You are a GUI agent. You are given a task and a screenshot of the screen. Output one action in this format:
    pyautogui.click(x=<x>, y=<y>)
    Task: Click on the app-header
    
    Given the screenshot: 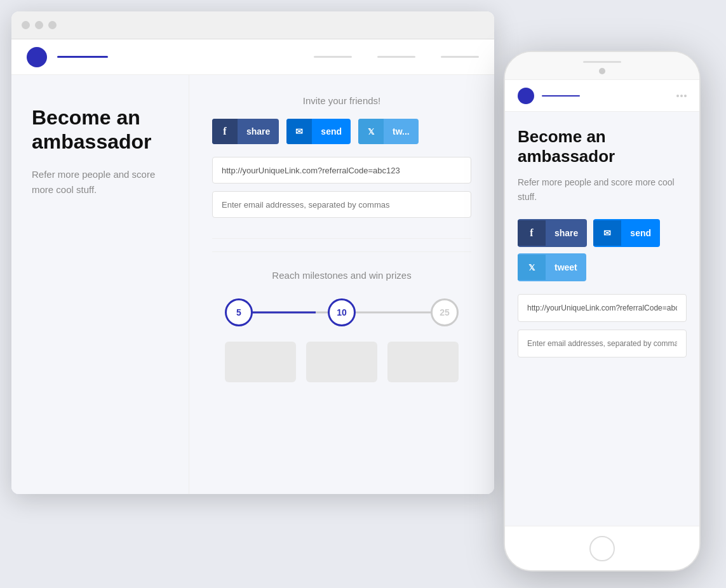 What is the action you would take?
    pyautogui.click(x=253, y=57)
    